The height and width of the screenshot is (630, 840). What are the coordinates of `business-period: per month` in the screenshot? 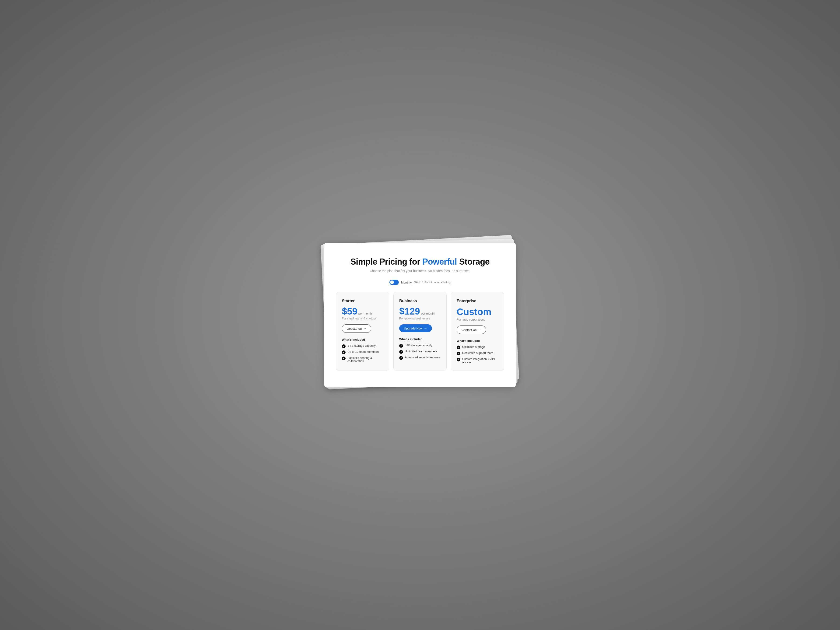 It's located at (428, 314).